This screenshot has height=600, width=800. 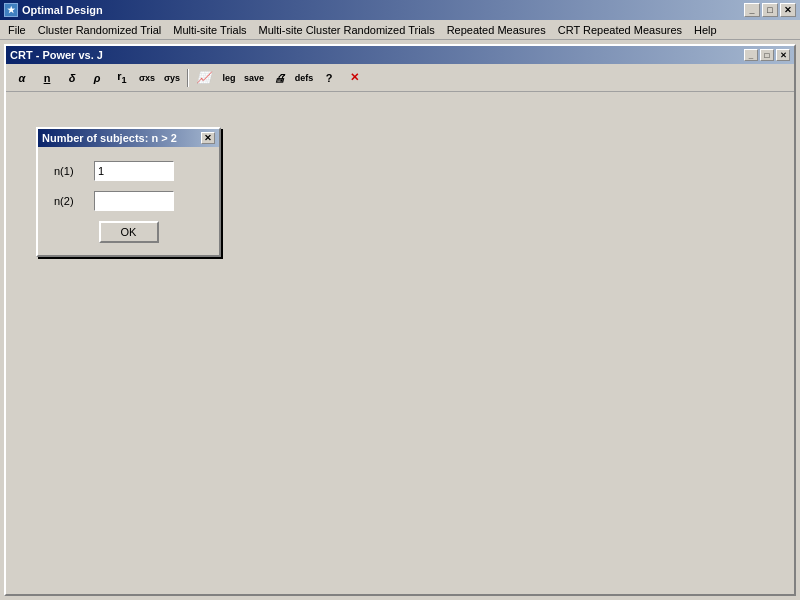 What do you see at coordinates (400, 10) in the screenshot?
I see `app-title-bar: ★ Optimal Design _ □ ✕` at bounding box center [400, 10].